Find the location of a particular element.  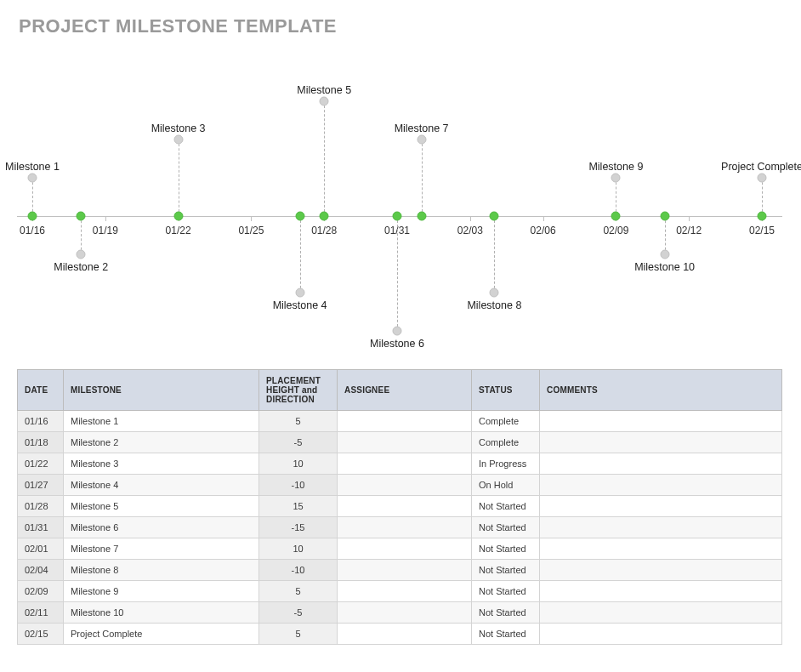

milestone-label: Milestone 6 is located at coordinates (397, 344).